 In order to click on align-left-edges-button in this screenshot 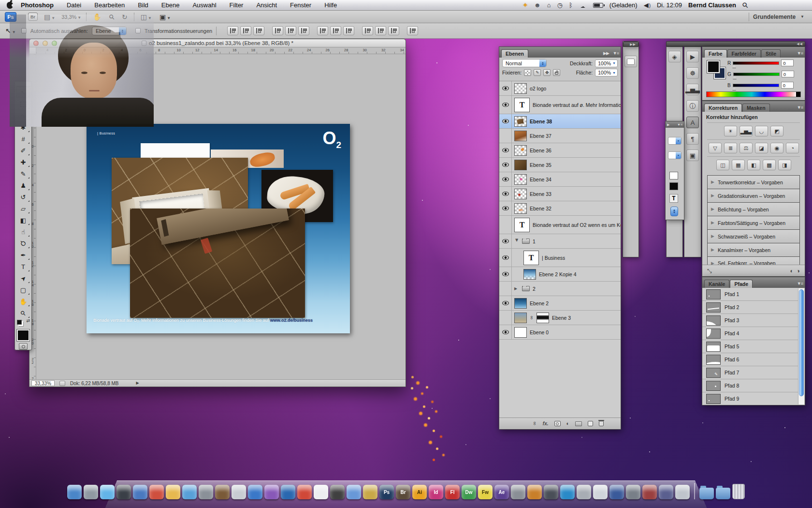, I will do `click(277, 31)`.